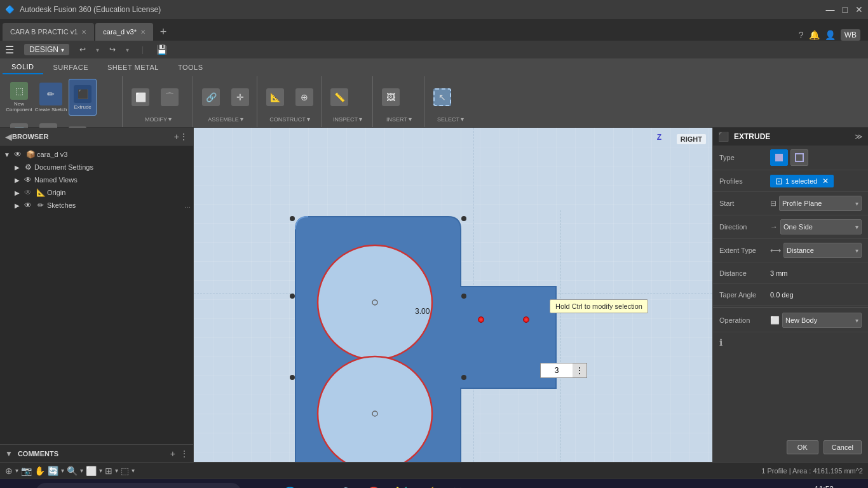 The image size is (868, 488). Describe the element at coordinates (48, 32) in the screenshot. I see `tab-cara-b: CARA B PRACTIC v1 ✕` at that location.